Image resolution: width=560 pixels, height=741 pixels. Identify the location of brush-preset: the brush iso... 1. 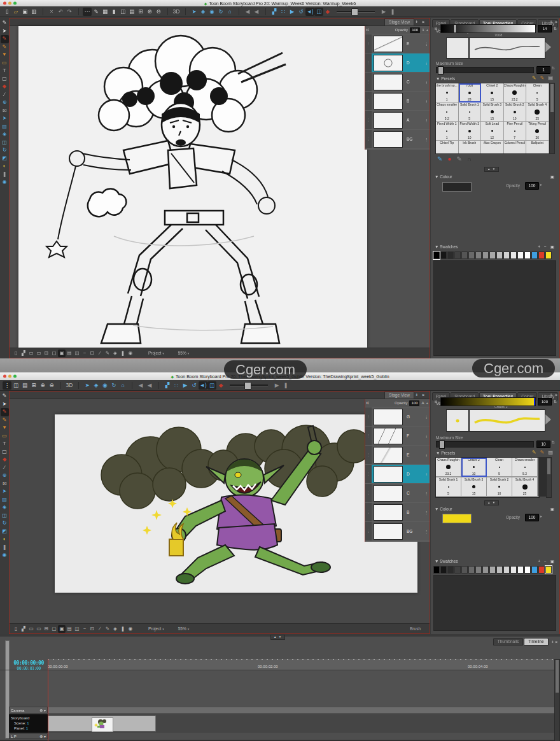
(447, 93).